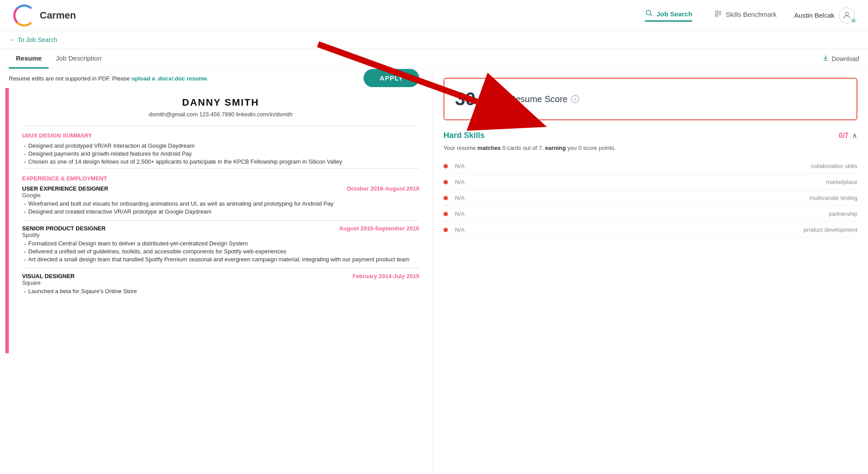  What do you see at coordinates (464, 135) in the screenshot?
I see `hard-skills-title: Hard Skills` at bounding box center [464, 135].